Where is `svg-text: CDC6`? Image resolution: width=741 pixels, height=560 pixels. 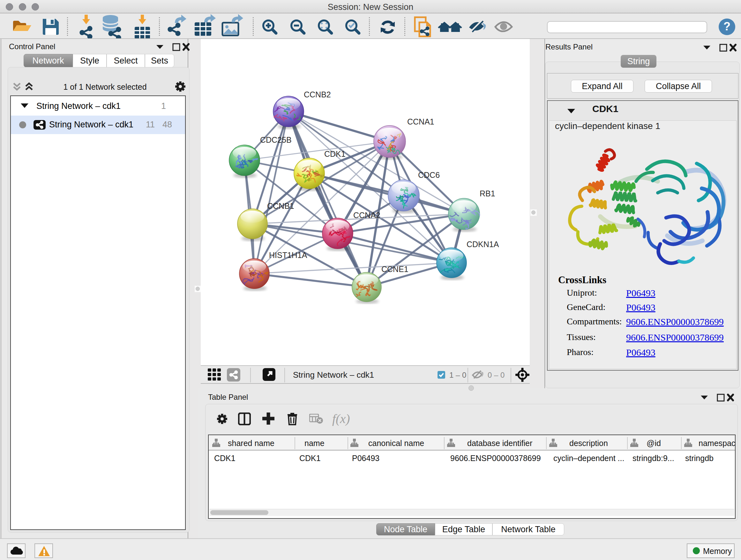 svg-text: CDC6 is located at coordinates (429, 175).